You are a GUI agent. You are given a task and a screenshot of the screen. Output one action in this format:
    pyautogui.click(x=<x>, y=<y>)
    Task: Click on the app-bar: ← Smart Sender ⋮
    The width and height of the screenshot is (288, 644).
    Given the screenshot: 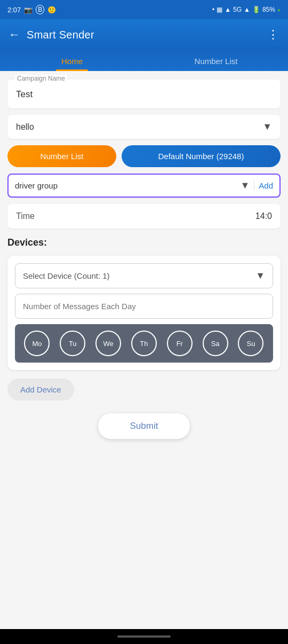 What is the action you would take?
    pyautogui.click(x=144, y=35)
    